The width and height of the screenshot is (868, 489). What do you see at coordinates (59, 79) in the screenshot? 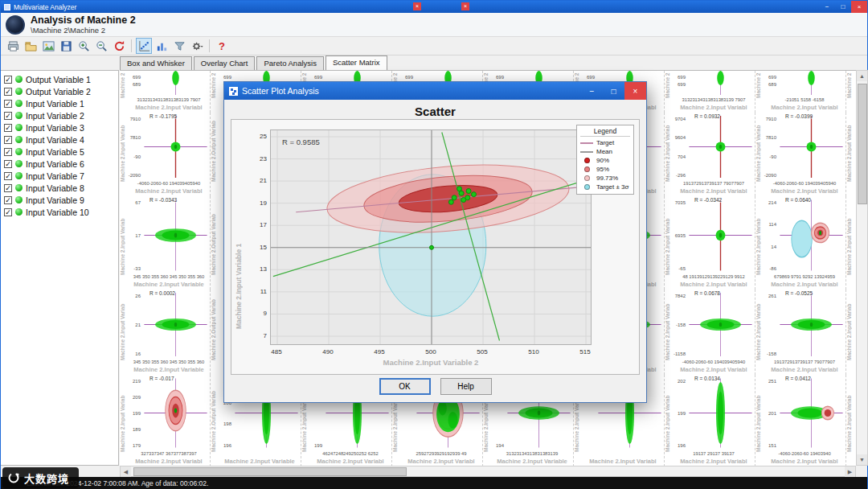
I see `variable-list-item: ✓Output Variable 1` at bounding box center [59, 79].